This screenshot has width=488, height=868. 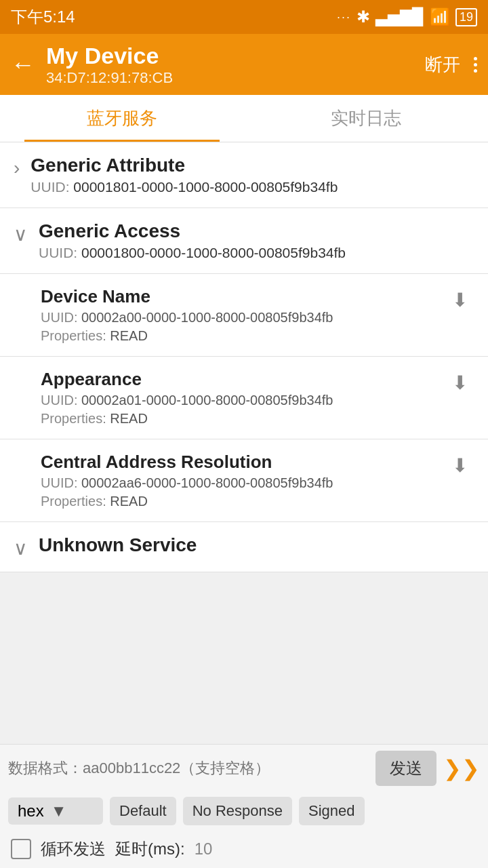 I want to click on signal-dots-icon: ···, so click(x=344, y=18).